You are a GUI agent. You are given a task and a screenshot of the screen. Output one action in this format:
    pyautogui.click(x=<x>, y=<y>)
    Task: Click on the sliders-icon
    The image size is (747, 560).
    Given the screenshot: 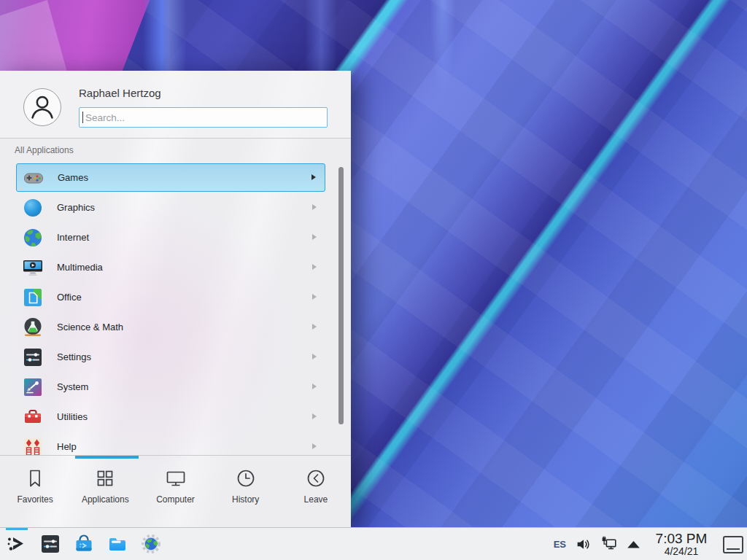 What is the action you would take?
    pyautogui.click(x=33, y=357)
    